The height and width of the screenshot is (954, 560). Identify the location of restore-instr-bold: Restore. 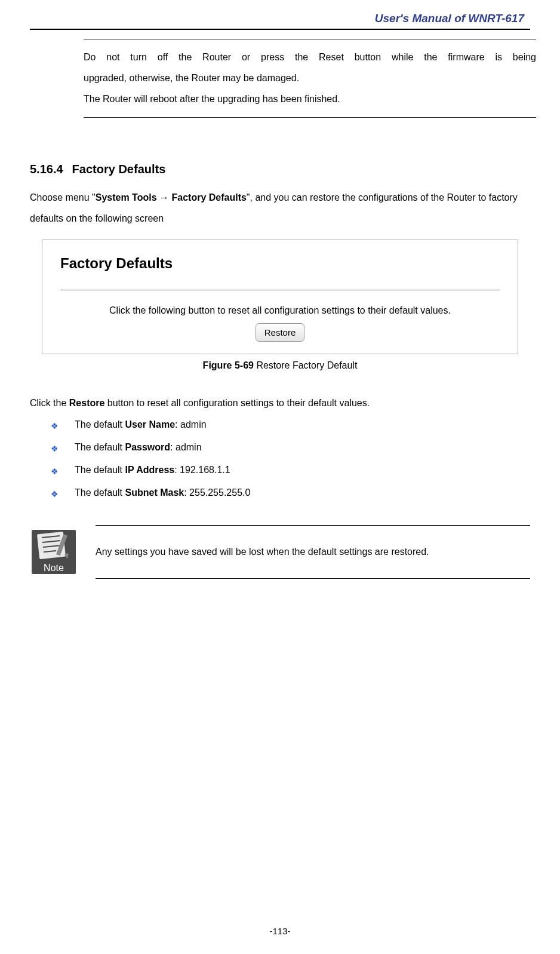
(87, 403).